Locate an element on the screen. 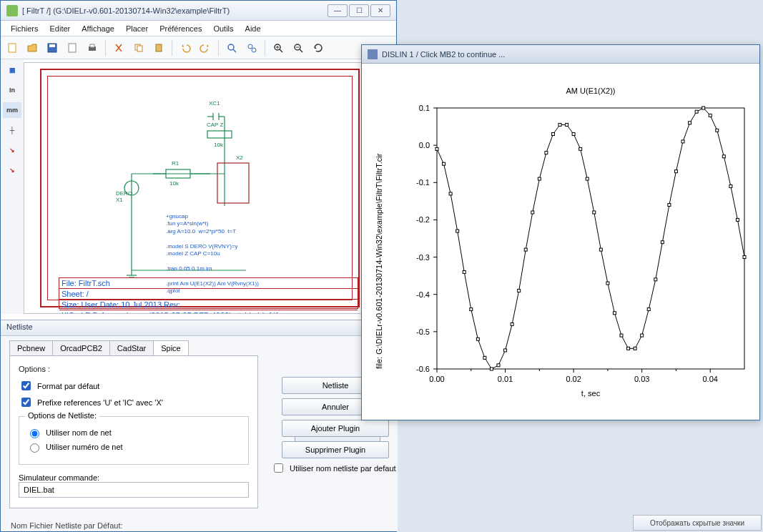  tab-panel-spice: Options : Format par défaut Prefixe refe… is located at coordinates (134, 432).